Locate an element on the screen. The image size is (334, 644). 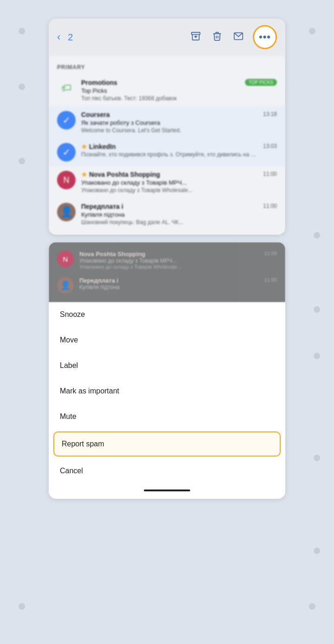
avatar-linkedin: ✓ is located at coordinates (66, 152).